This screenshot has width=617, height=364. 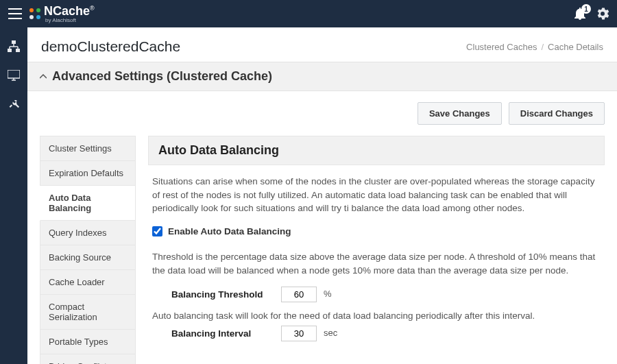 I want to click on intro-text: Situations can arise when some of the no…, so click(x=376, y=195).